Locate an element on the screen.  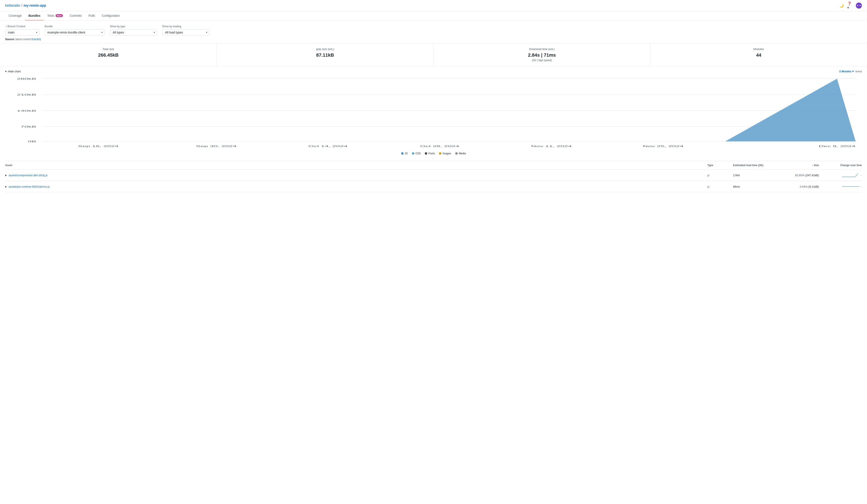
table-row: ▶ assets/jsx-runtime-56DGaGmo.js js 86ms… is located at coordinates (434, 186).